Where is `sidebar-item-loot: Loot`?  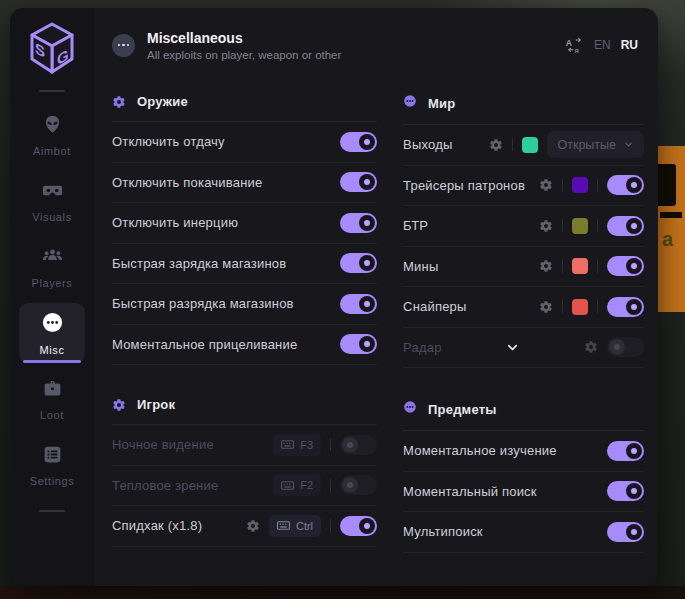
sidebar-item-loot: Loot is located at coordinates (52, 399).